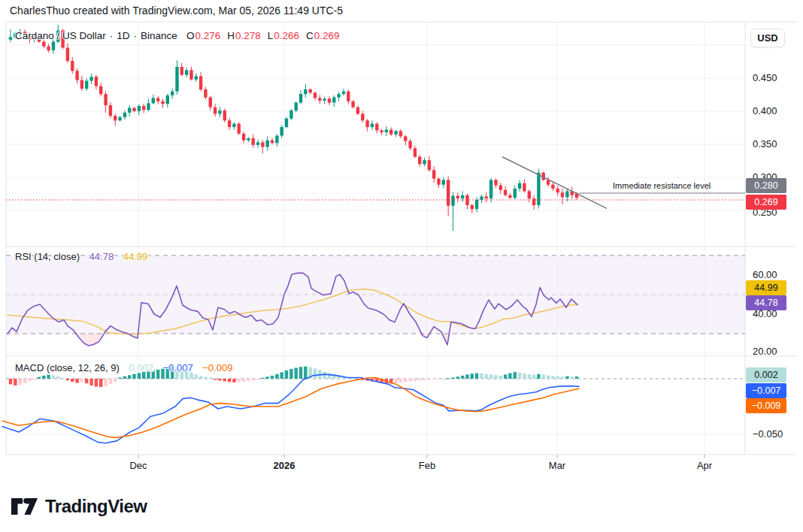 The image size is (803, 532). Describe the element at coordinates (23, 257) in the screenshot. I see `rsi-title: RSI` at that location.